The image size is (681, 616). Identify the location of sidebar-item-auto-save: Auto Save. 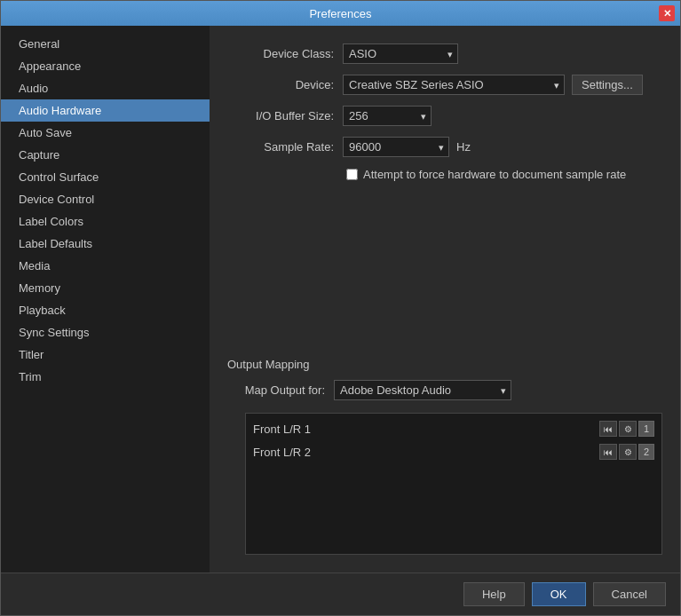
(105, 133).